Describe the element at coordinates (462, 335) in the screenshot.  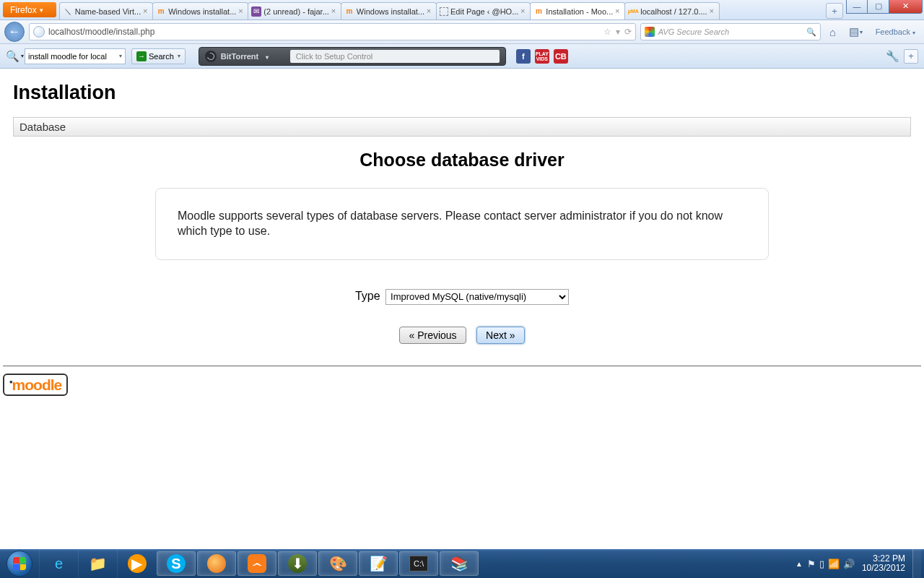
I see `nav-buttons: « Previous Next »` at that location.